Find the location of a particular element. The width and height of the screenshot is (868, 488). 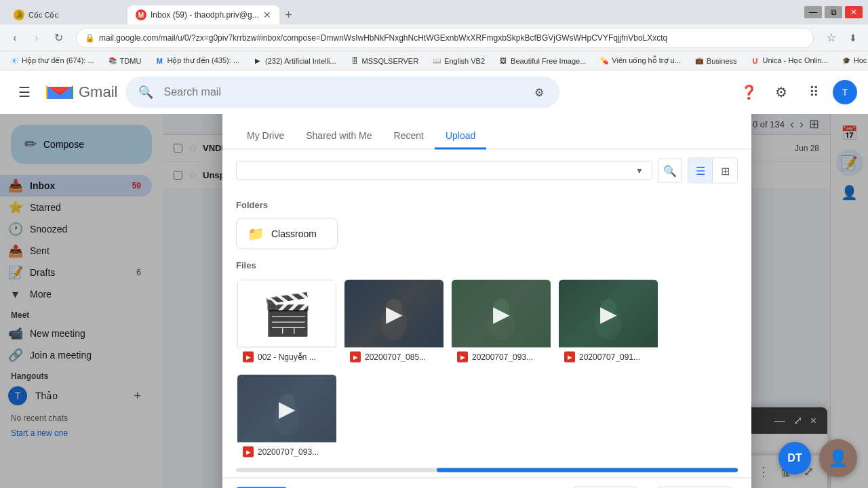

bookmark-hopthu-favicon: 📧 is located at coordinates (14, 61).